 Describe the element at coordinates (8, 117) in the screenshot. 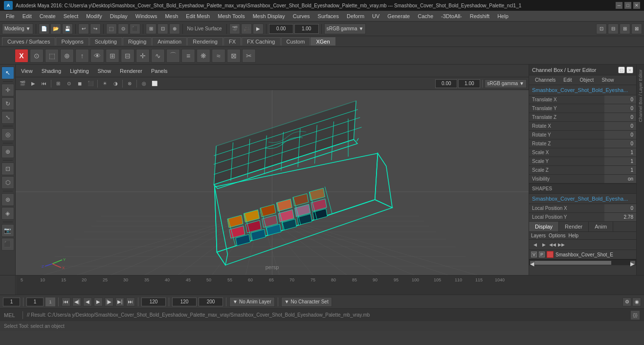

I see `scale-tool-button: ⤡` at that location.